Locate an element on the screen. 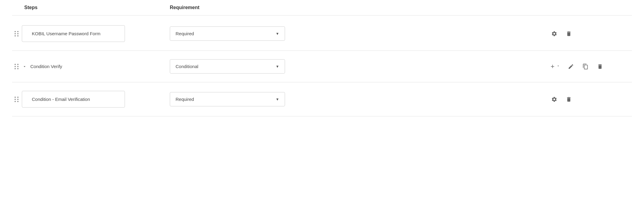  requirement-column-header: Requirement is located at coordinates (355, 8).